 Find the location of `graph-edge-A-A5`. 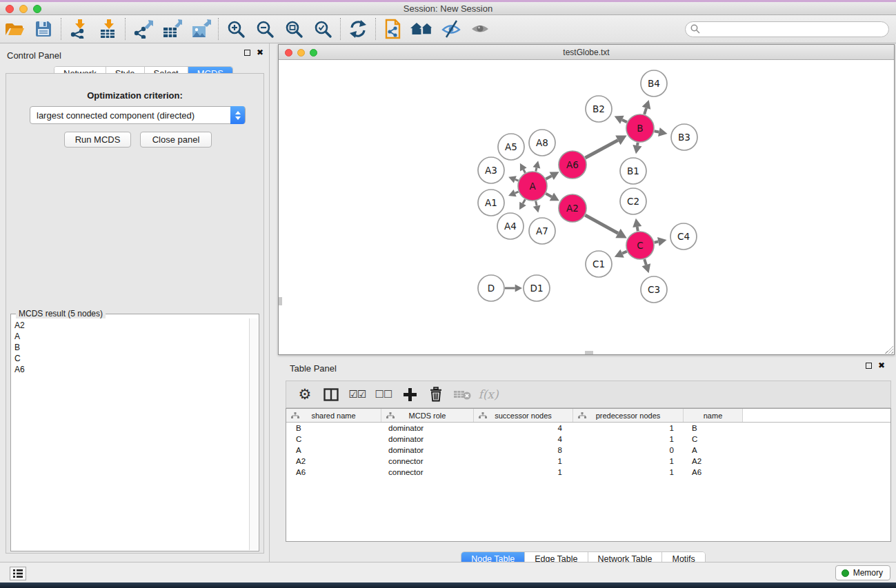

graph-edge-A-A5 is located at coordinates (524, 171).